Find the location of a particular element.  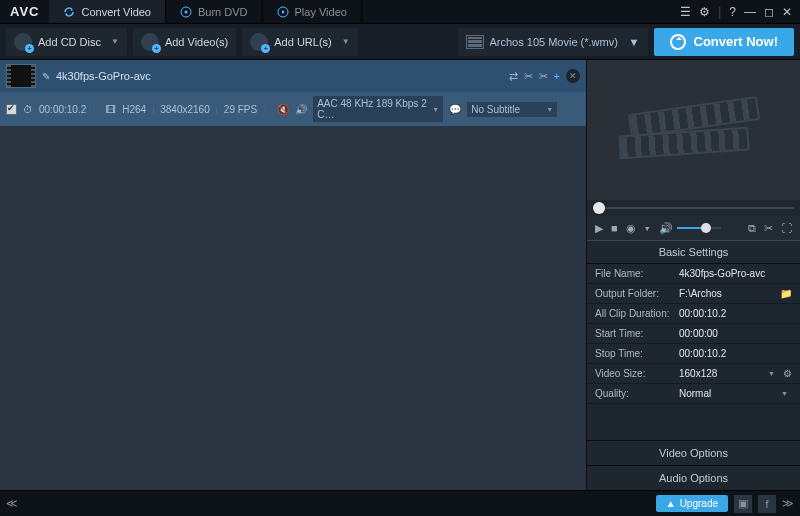

audio-value: AAC 48 KHz 189 Kbps 2 C… is located at coordinates (372, 109).